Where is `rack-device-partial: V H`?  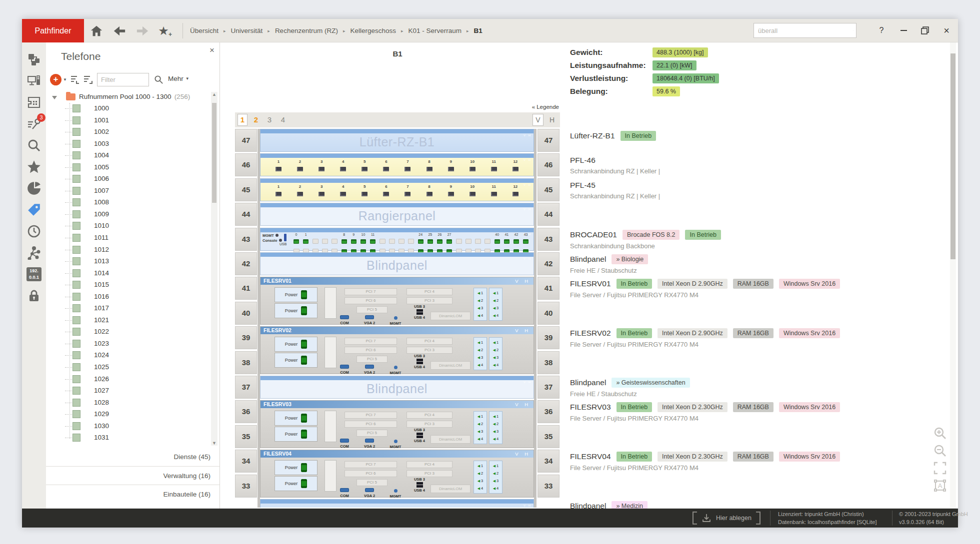 rack-device-partial: V H is located at coordinates (397, 504).